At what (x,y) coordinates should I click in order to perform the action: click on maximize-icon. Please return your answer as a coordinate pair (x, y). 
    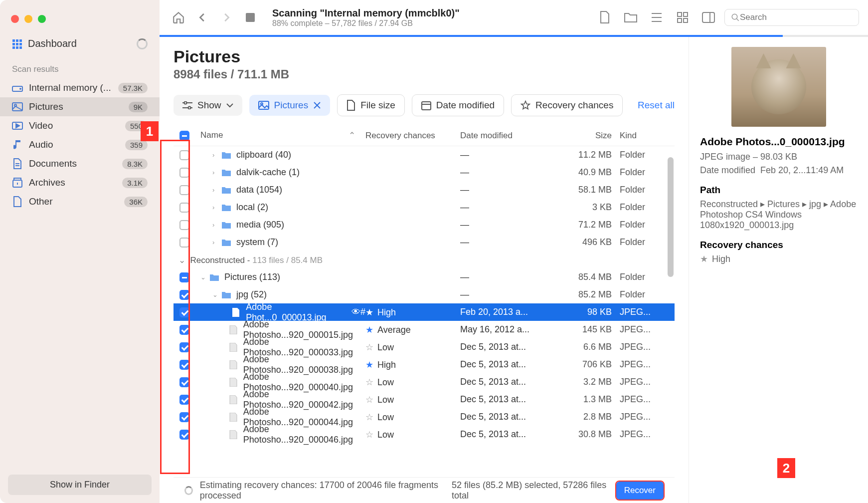
    Looking at the image, I should click on (42, 19).